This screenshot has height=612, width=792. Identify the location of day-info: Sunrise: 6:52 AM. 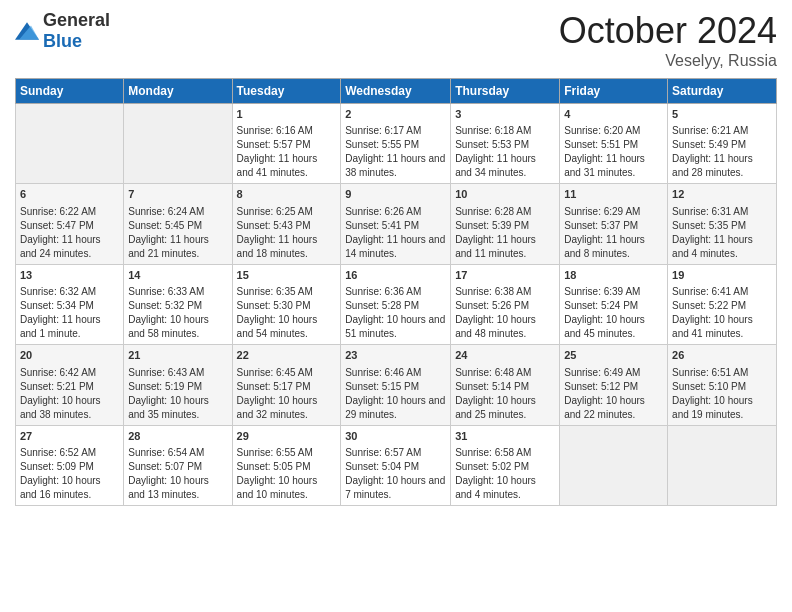
(70, 453).